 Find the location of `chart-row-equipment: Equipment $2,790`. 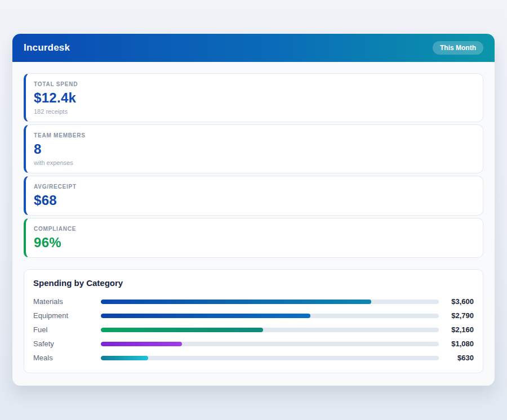

chart-row-equipment: Equipment $2,790 is located at coordinates (254, 315).